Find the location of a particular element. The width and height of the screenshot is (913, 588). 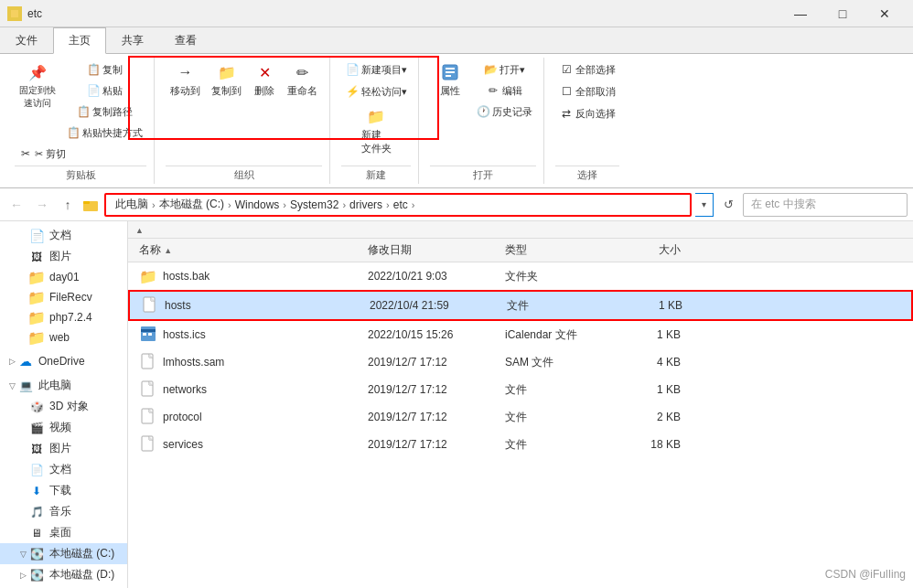

forward-button: → is located at coordinates (42, 205).